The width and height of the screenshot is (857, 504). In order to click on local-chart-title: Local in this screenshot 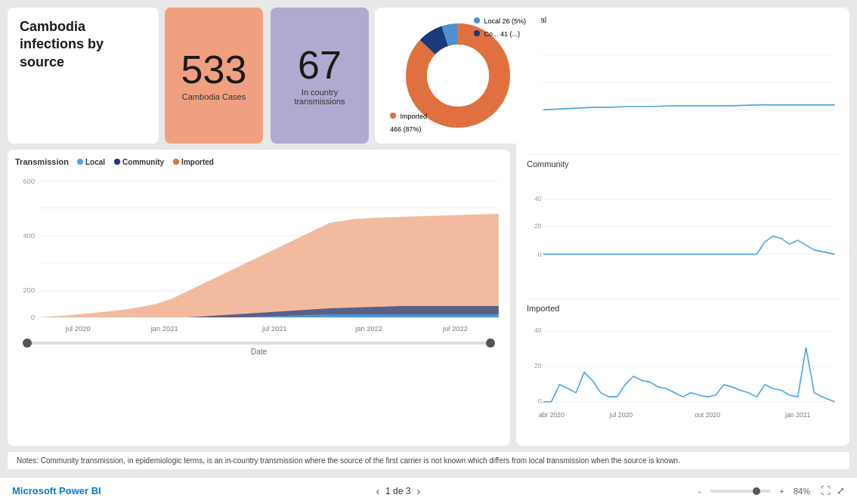, I will do `click(683, 20)`.